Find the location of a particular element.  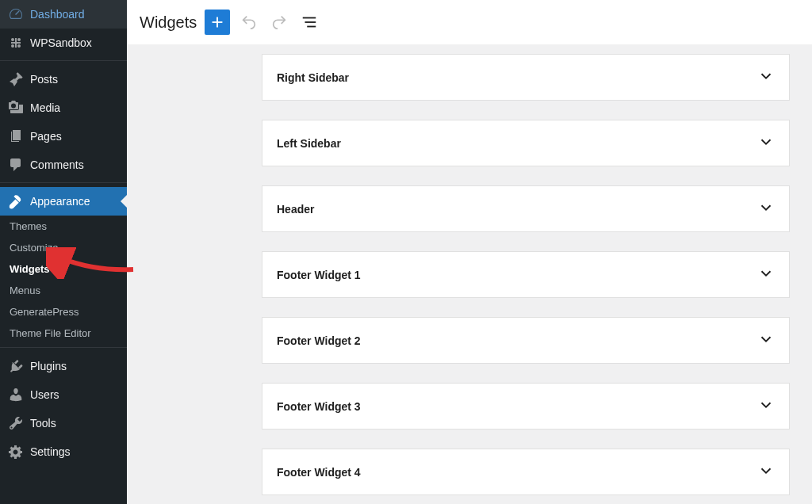

sidebar-item-label: Settings is located at coordinates (51, 452).